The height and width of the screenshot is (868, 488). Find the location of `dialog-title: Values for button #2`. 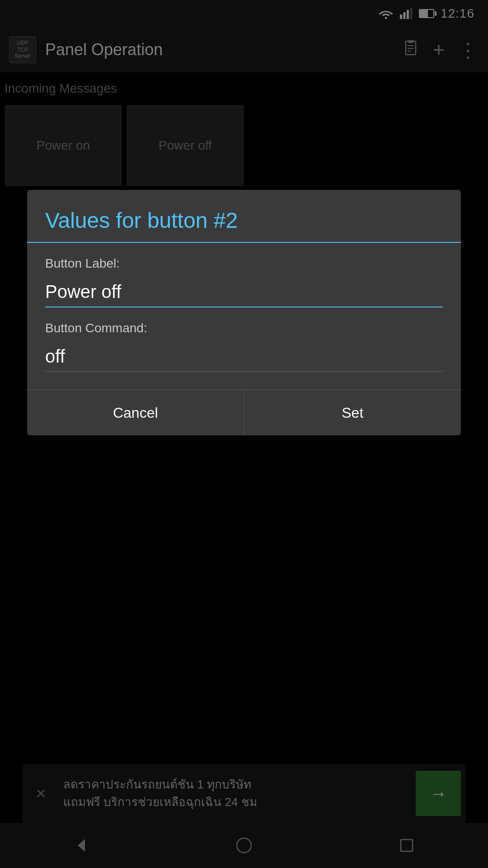

dialog-title: Values for button #2 is located at coordinates (141, 221).